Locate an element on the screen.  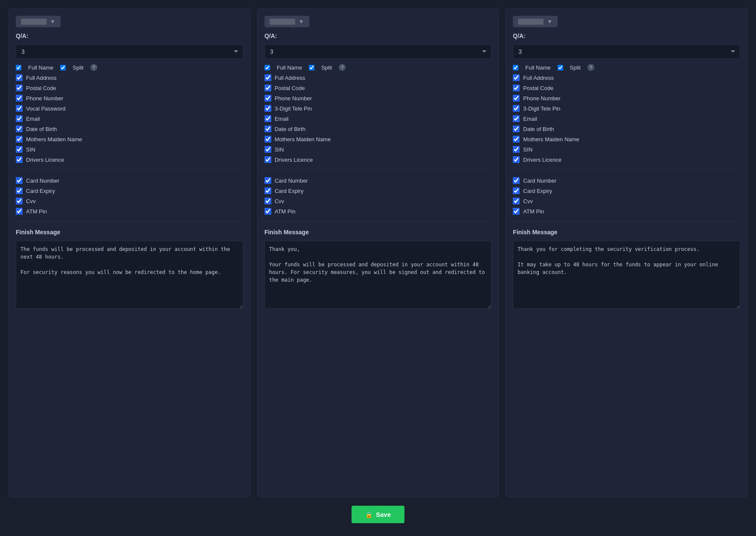
panel-2-dropdown-btn: ▼ is located at coordinates (287, 21).